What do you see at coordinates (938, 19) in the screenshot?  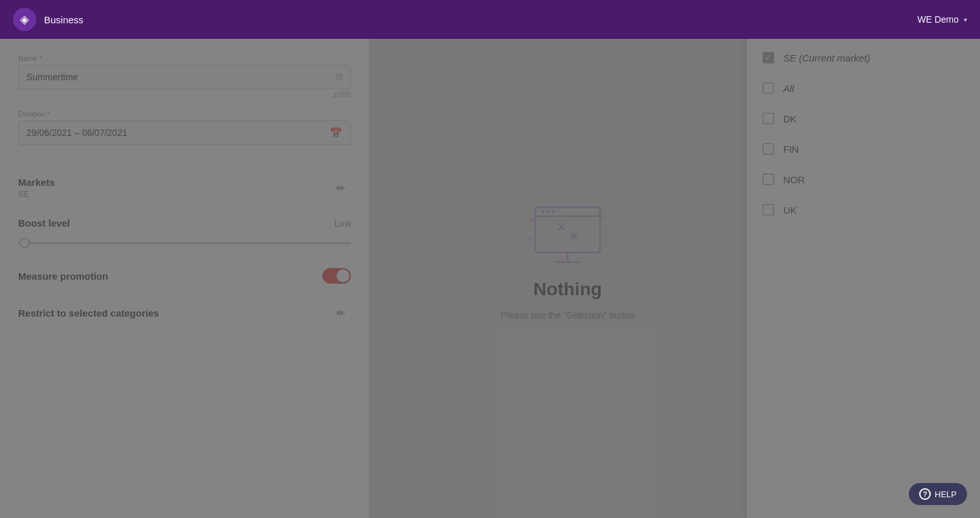 I see `topbar-user: WE Demo` at bounding box center [938, 19].